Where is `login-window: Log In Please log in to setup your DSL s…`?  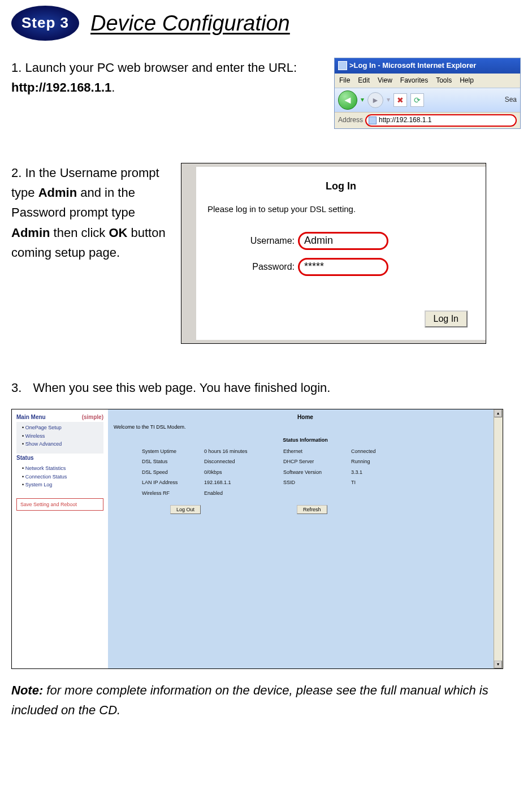
login-window: Log In Please log in to setup your DSL s… is located at coordinates (334, 253).